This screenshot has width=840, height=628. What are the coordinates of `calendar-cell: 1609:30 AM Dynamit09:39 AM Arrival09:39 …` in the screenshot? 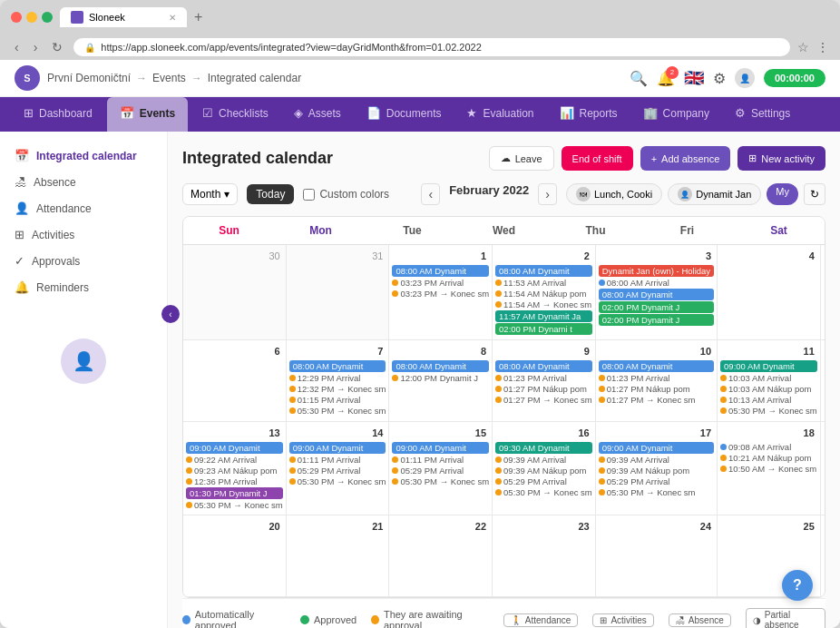 It's located at (544, 468).